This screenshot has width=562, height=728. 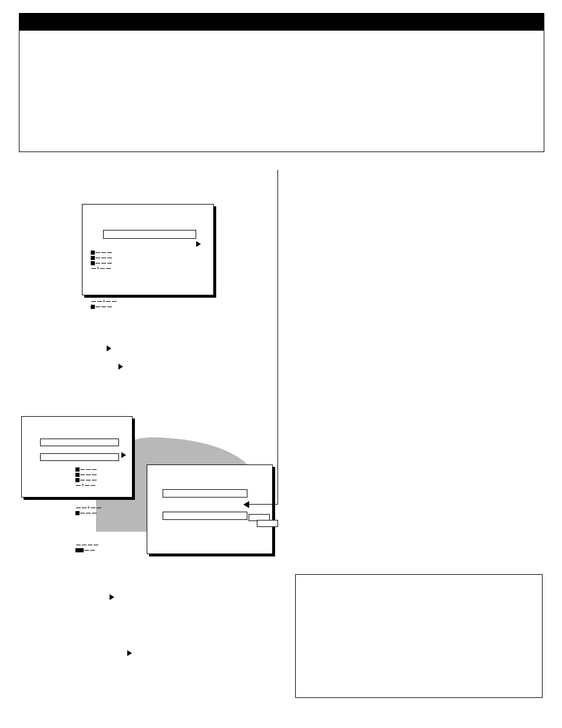 What do you see at coordinates (88, 510) in the screenshot?
I see `remote-glyph-group-4: +` at bounding box center [88, 510].